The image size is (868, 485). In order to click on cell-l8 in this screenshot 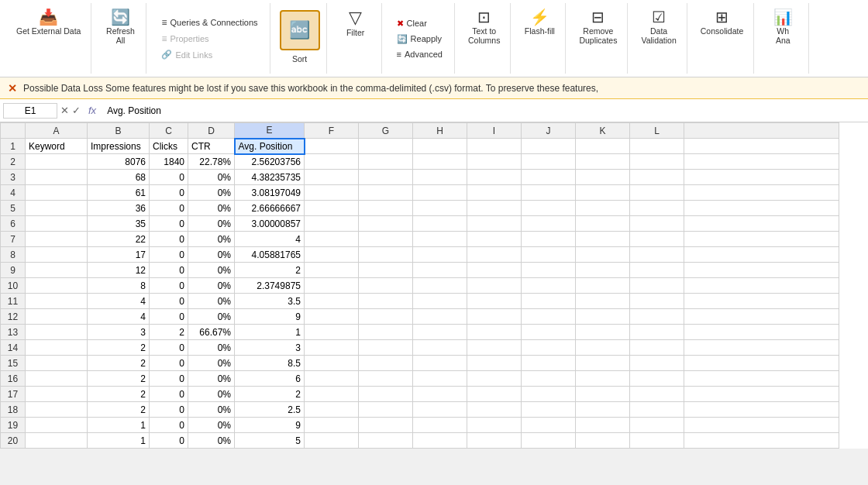, I will do `click(657, 255)`.